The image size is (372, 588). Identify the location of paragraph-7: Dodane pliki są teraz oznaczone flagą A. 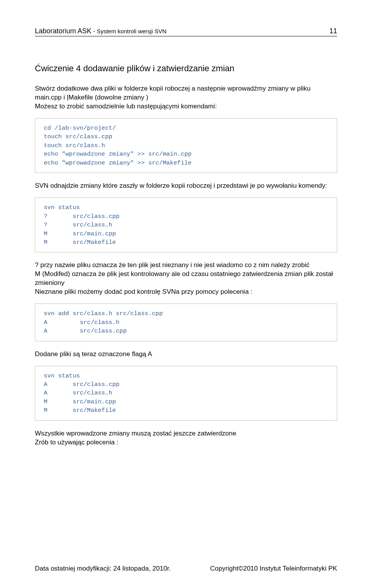
(186, 355).